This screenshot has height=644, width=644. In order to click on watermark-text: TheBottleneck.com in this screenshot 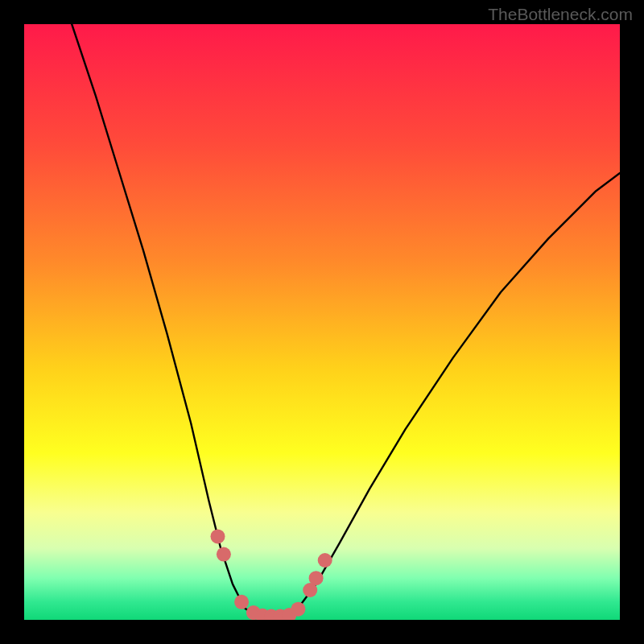, I will do `click(560, 14)`.